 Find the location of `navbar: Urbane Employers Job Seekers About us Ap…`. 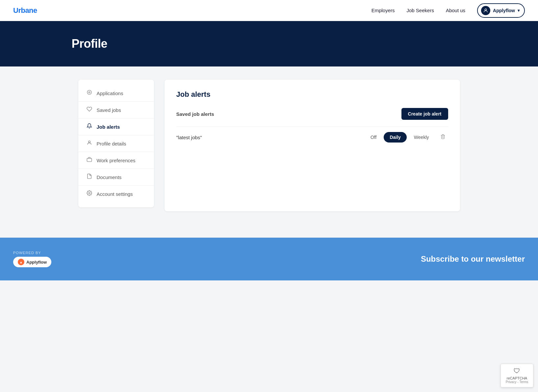

navbar: Urbane Employers Job Seekers About us Ap… is located at coordinates (269, 11).